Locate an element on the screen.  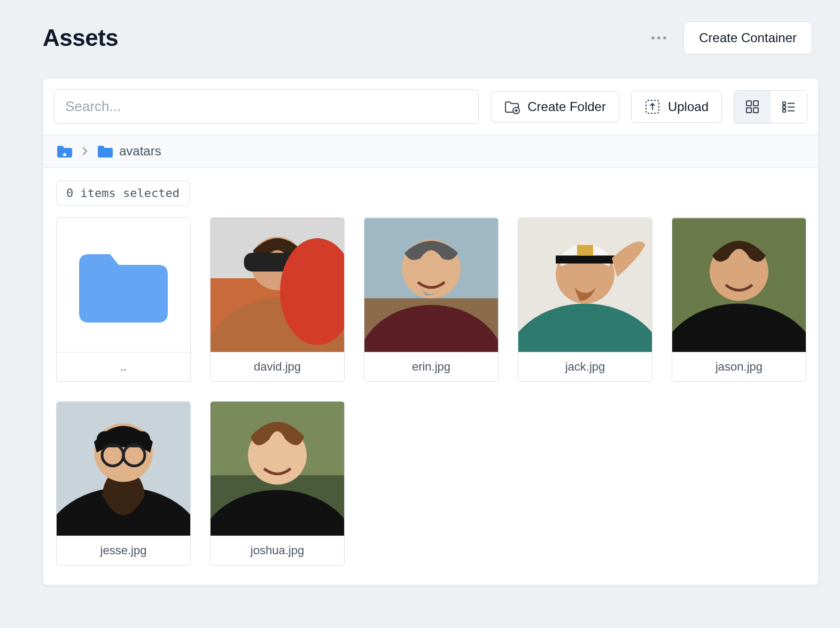
asset-tile: jack.jpg is located at coordinates (585, 300).